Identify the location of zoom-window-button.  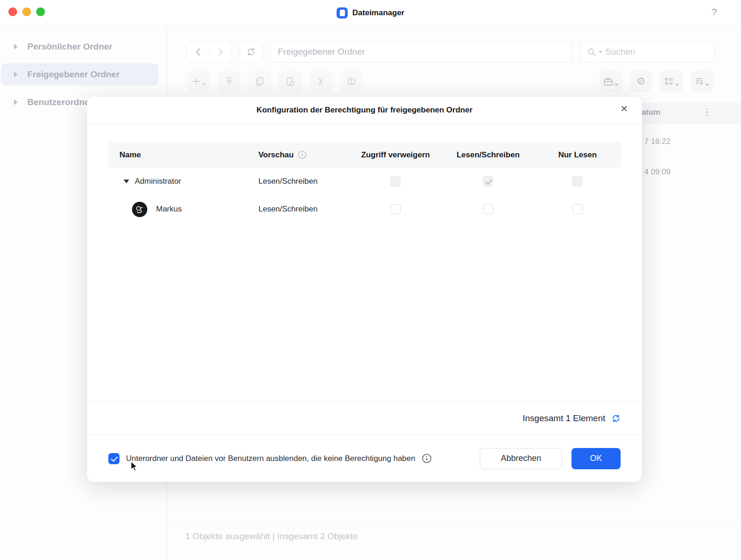
(41, 12).